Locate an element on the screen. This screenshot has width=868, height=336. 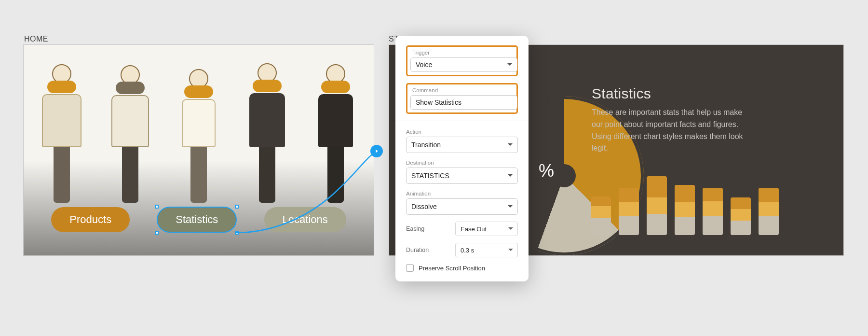
trigger-value: Voice is located at coordinates (424, 65).